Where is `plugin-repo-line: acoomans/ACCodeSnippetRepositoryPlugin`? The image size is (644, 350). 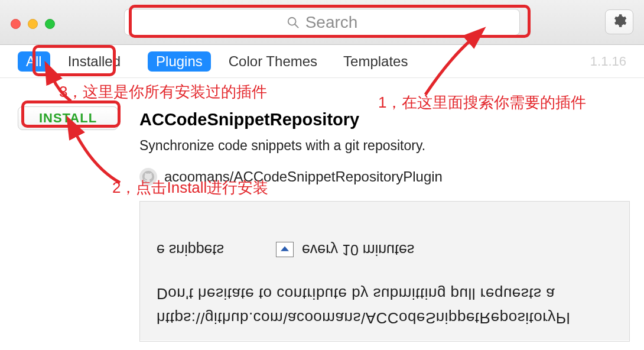
plugin-repo-line: acoomans/ACCodeSnippetRepositoryPlugin is located at coordinates (383, 177).